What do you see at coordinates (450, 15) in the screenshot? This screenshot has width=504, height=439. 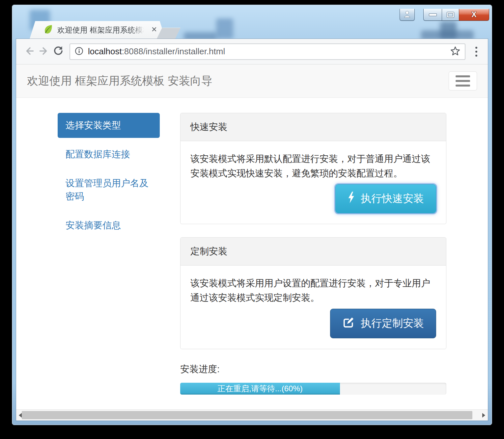 I see `maximize-button` at bounding box center [450, 15].